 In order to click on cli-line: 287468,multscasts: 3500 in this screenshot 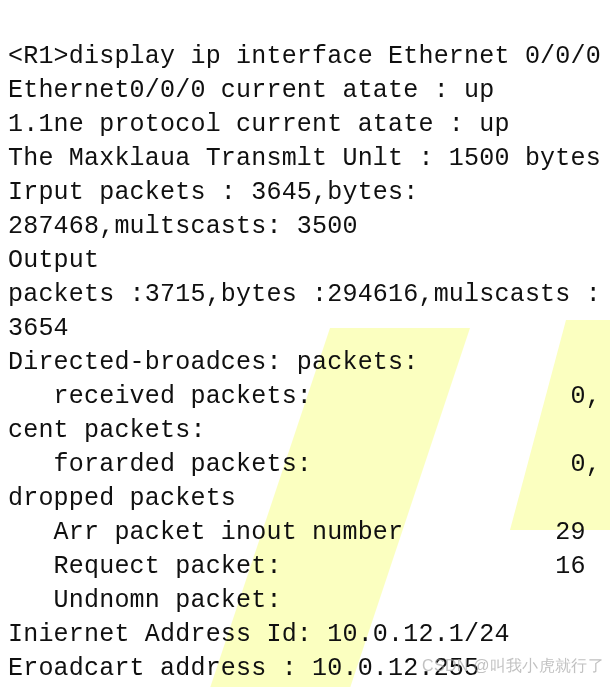, I will do `click(183, 226)`.